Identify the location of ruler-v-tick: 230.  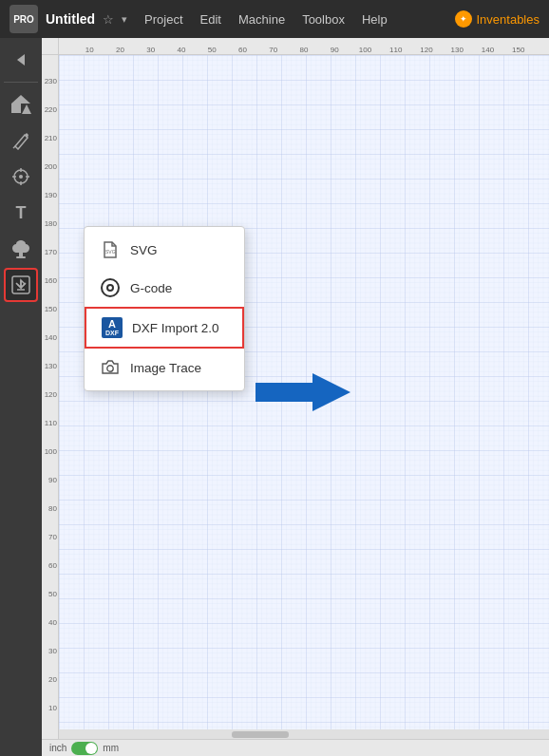
(51, 82).